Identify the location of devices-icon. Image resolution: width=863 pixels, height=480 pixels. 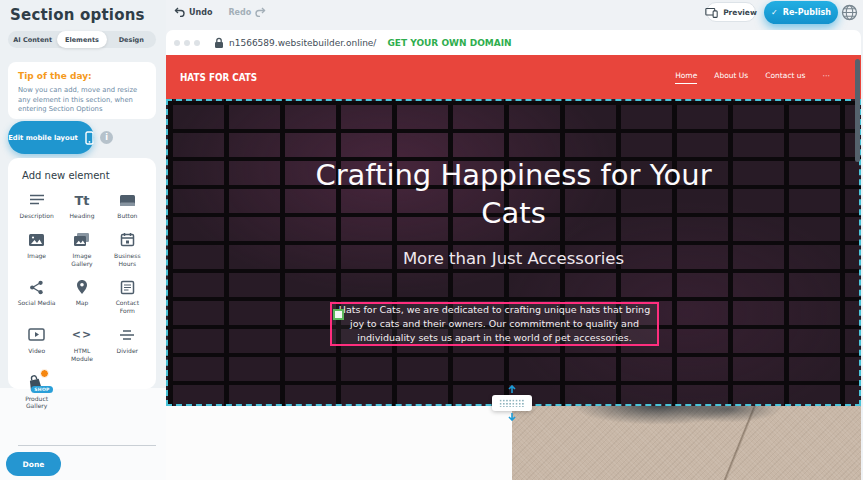
(712, 12).